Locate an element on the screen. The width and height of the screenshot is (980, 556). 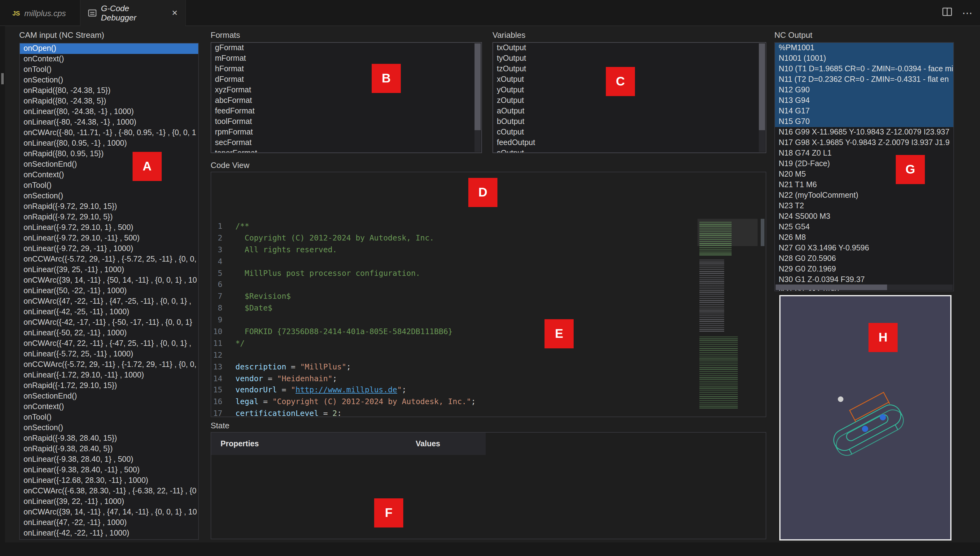
cam-input-item: onRapid({80, 0.95, 15}) is located at coordinates (109, 154).